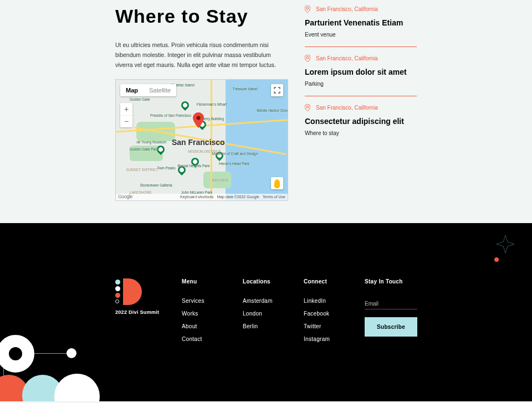  Describe the element at coordinates (204, 327) in the screenshot. I see `footer-link-about: About` at that location.